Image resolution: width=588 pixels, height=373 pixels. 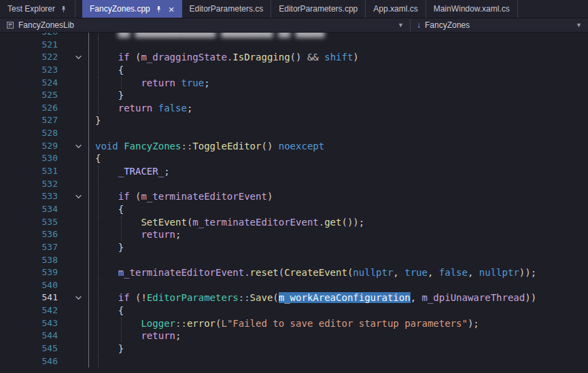 I want to click on line-number: 529, so click(x=29, y=147).